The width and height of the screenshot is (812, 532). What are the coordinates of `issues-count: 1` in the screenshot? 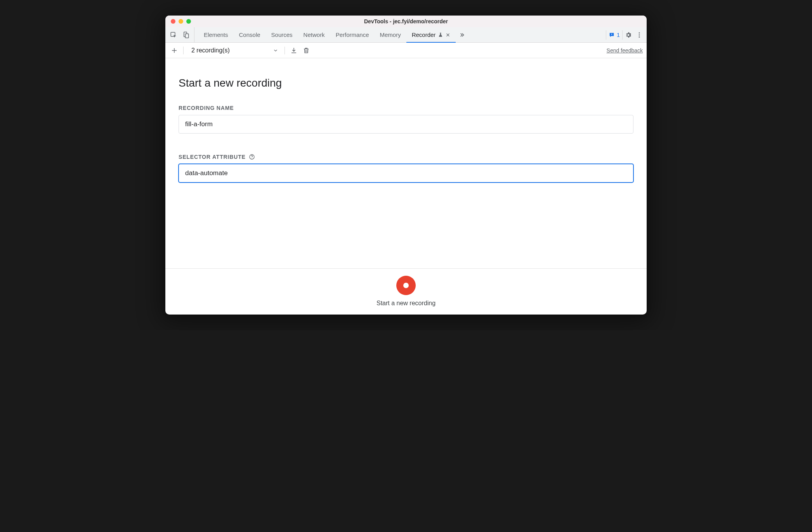 It's located at (618, 35).